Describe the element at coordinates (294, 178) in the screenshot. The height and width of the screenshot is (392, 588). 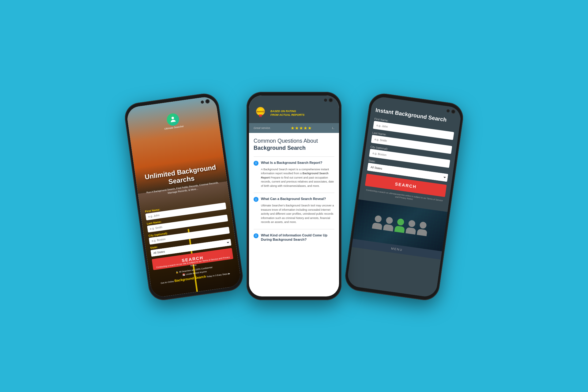
I see `faq-answer-1: A Background Search report is a comprehe…` at that location.